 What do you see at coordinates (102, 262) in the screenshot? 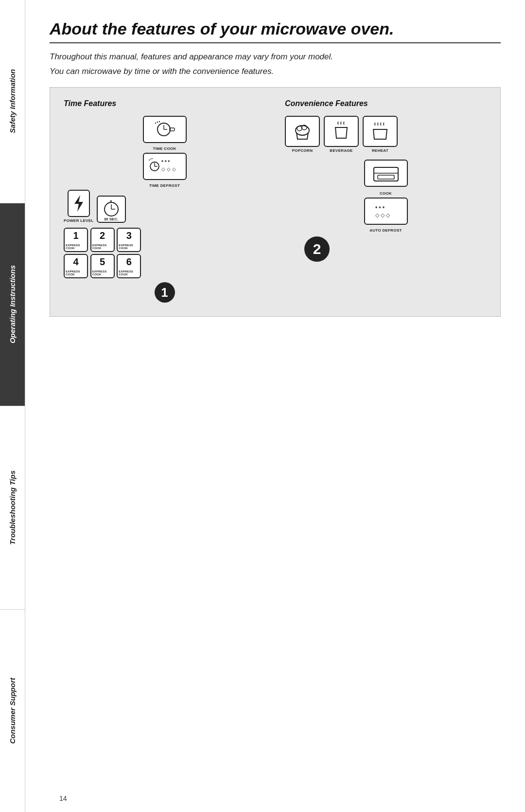
I see `express-number-5: 5` at bounding box center [102, 262].